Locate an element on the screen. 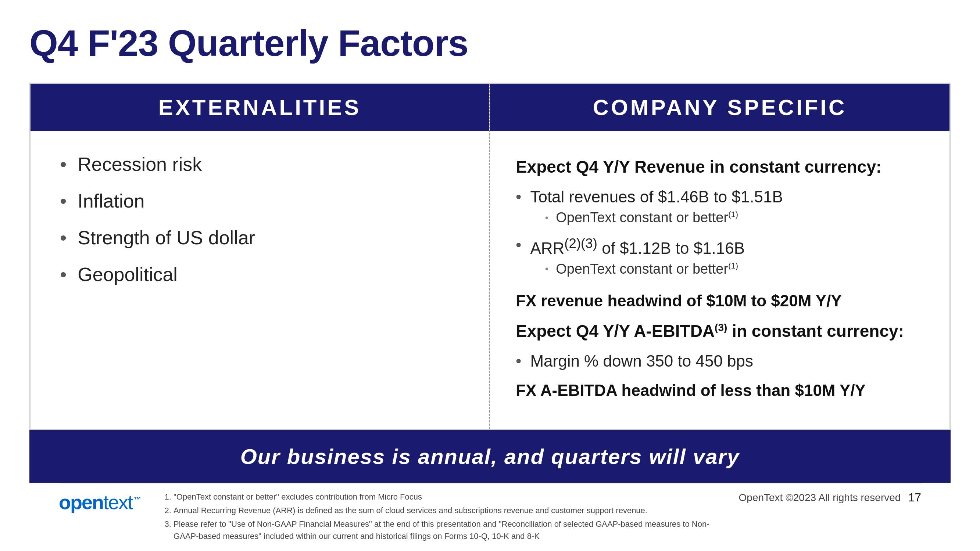  list-item-text: Recession risk is located at coordinates (140, 164).